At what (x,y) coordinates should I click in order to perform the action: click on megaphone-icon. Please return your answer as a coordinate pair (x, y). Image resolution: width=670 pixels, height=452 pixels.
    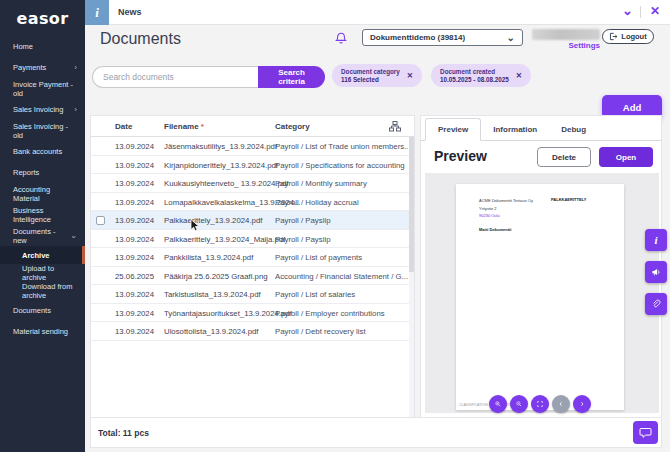
    Looking at the image, I should click on (656, 272).